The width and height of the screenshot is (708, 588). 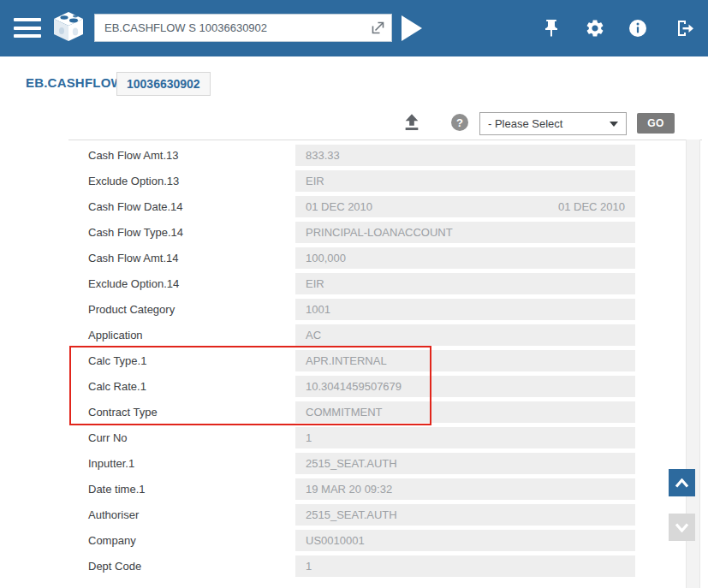 I want to click on field-row: CompanyUS0010001, so click(x=396, y=541).